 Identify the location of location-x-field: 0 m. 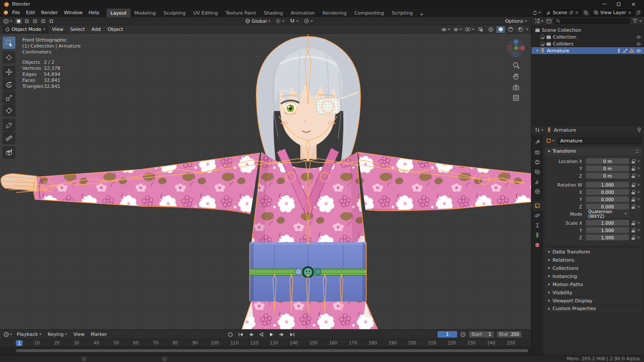
(608, 161).